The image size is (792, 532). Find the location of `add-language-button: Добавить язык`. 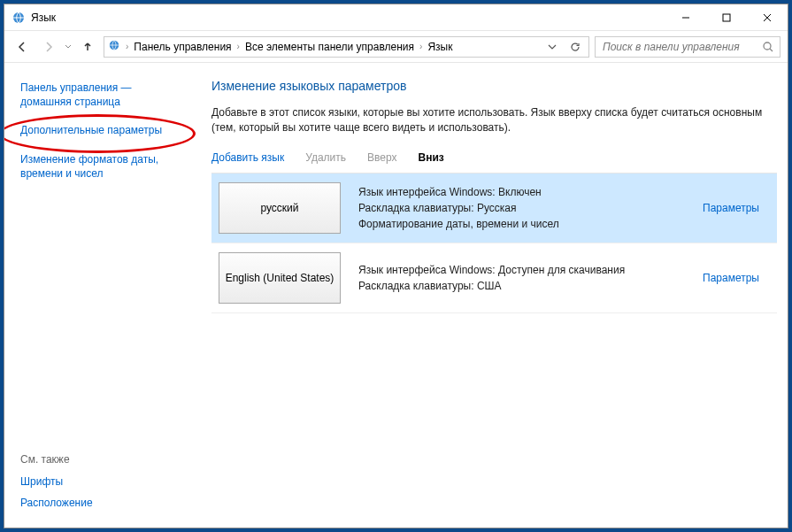

add-language-button: Добавить язык is located at coordinates (248, 158).